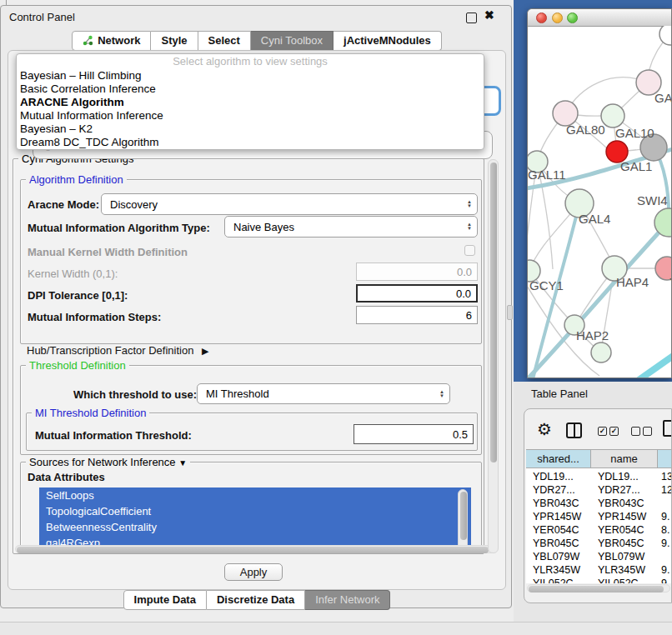  Describe the element at coordinates (255, 549) in the screenshot. I see `settings-hscrollbar` at that location.